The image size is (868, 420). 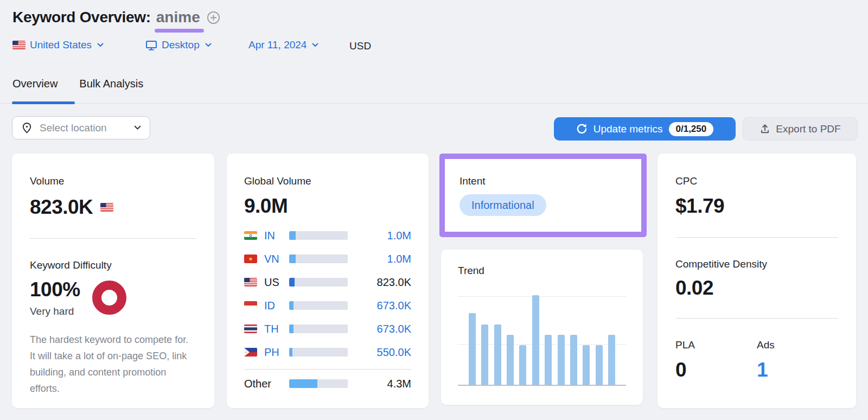 I want to click on country-row: PH550.0K, so click(x=328, y=352).